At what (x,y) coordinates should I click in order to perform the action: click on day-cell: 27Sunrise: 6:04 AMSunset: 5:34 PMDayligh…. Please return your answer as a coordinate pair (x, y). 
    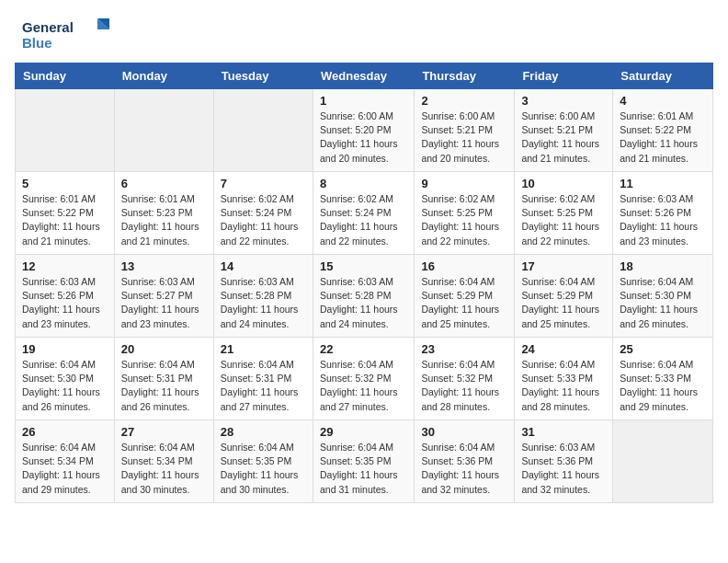
    Looking at the image, I should click on (164, 462).